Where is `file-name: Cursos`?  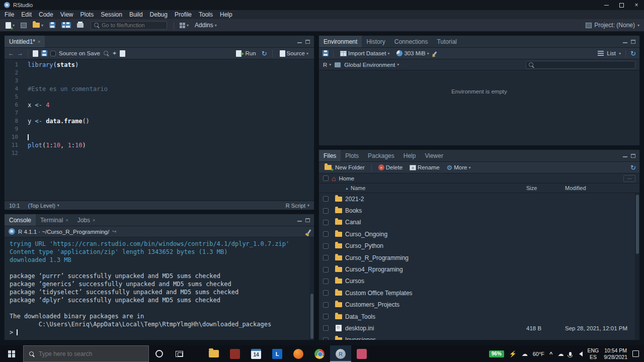
file-name: Cursos is located at coordinates (436, 281).